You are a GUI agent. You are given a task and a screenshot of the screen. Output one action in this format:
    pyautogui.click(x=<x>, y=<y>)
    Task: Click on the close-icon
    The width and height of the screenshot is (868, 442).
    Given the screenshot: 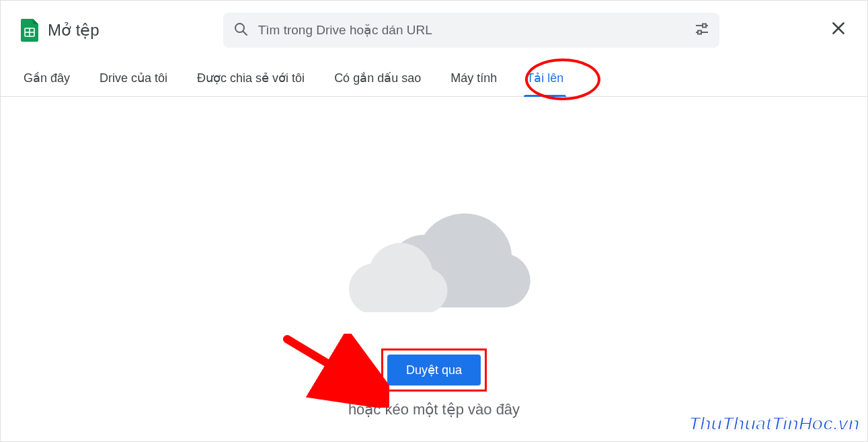 What is the action you would take?
    pyautogui.click(x=838, y=30)
    